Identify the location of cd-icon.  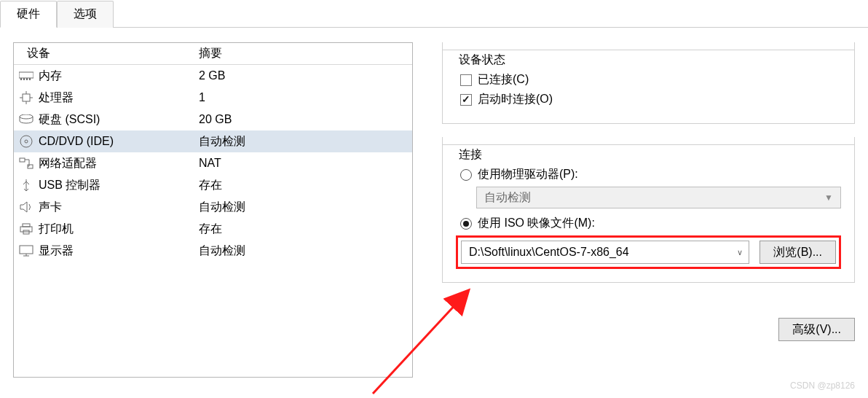
(26, 141).